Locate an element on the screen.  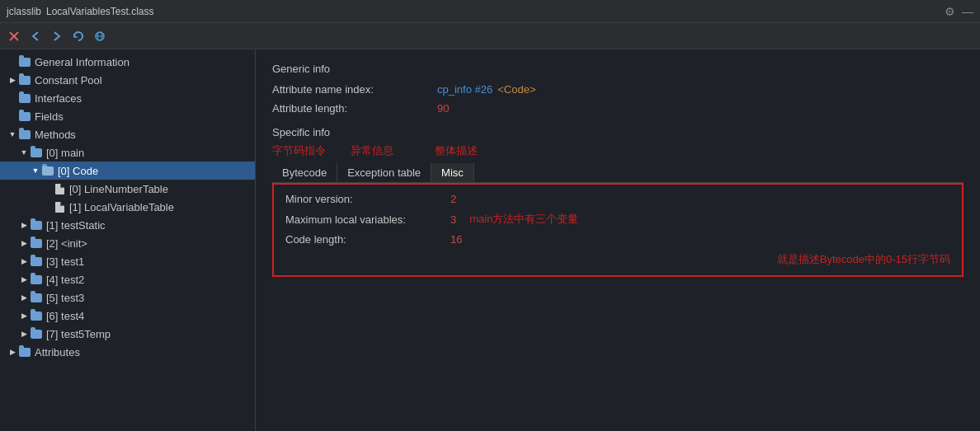
code-length-annotation: 就是描述Bytecode中的0-15行字节码 is located at coordinates (618, 260).